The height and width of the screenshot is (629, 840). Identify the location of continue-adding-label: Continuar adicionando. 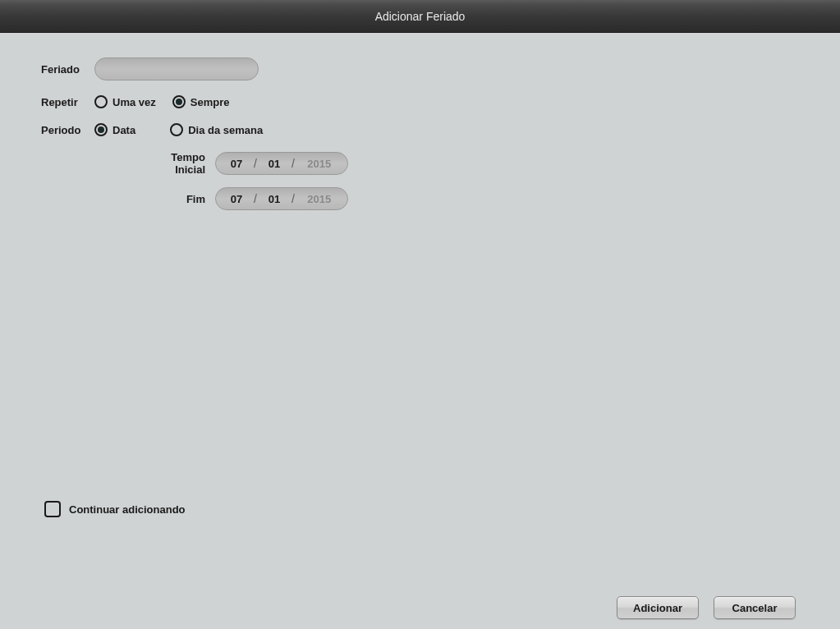
(127, 509).